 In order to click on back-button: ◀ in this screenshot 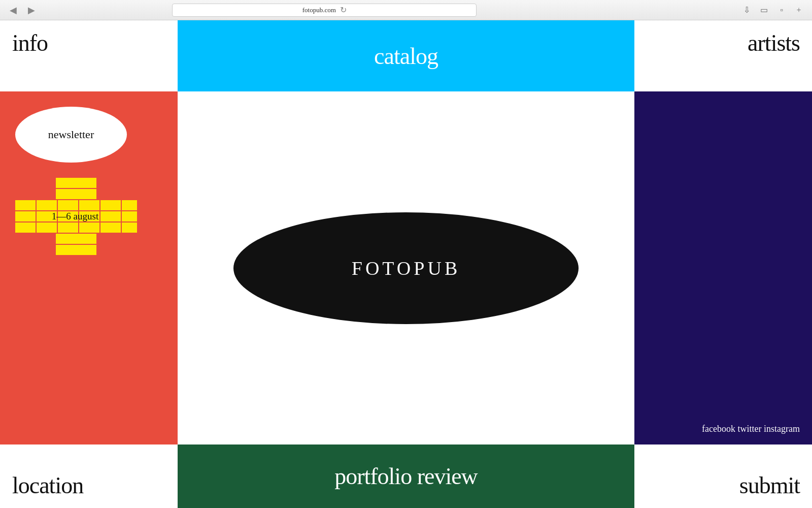, I will do `click(13, 10)`.